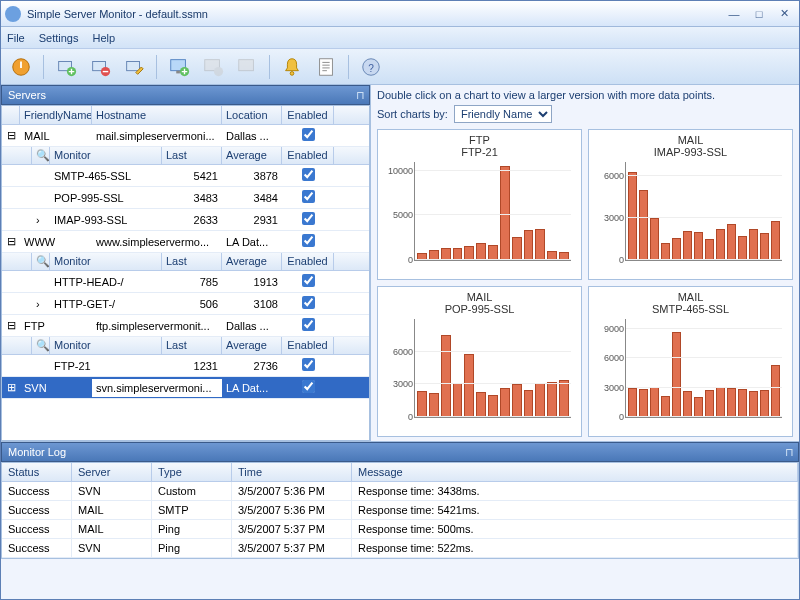 This screenshot has height=600, width=800. What do you see at coordinates (11, 388) in the screenshot?
I see `expand-icon: ⊞` at bounding box center [11, 388].